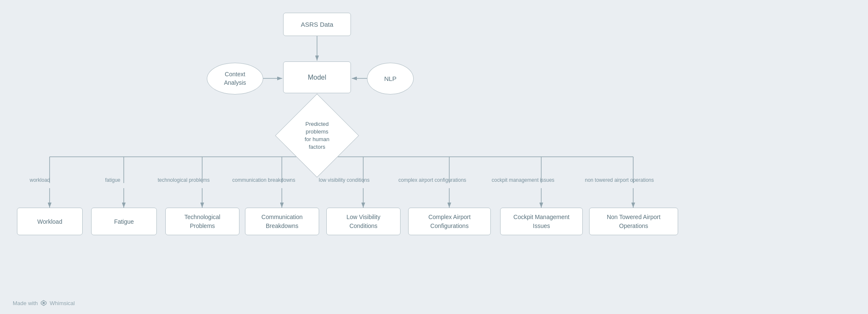 This screenshot has height=314, width=868. Describe the element at coordinates (44, 303) in the screenshot. I see `whimsical-logo` at that location.